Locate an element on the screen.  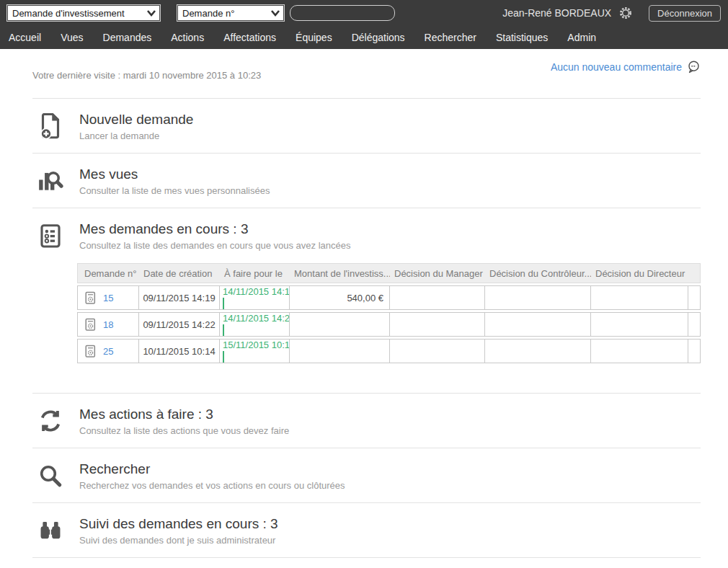
file-plus-icon is located at coordinates (50, 126).